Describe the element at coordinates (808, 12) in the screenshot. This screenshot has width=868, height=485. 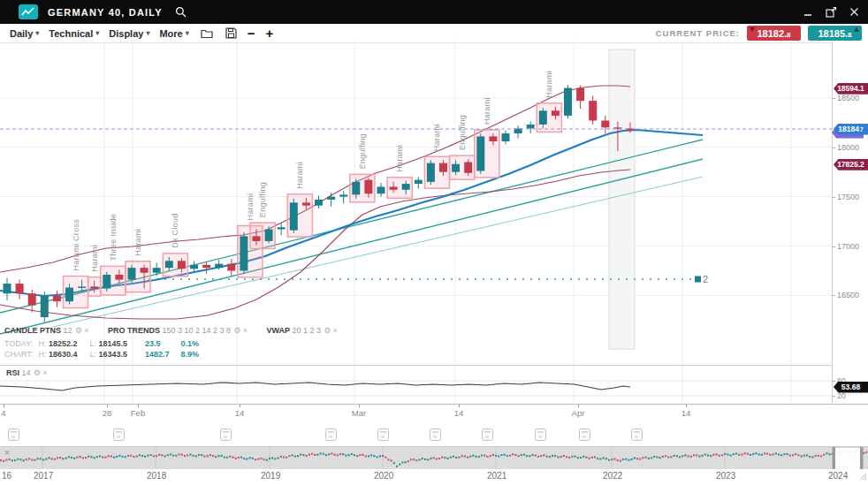
I see `minimize-icon` at that location.